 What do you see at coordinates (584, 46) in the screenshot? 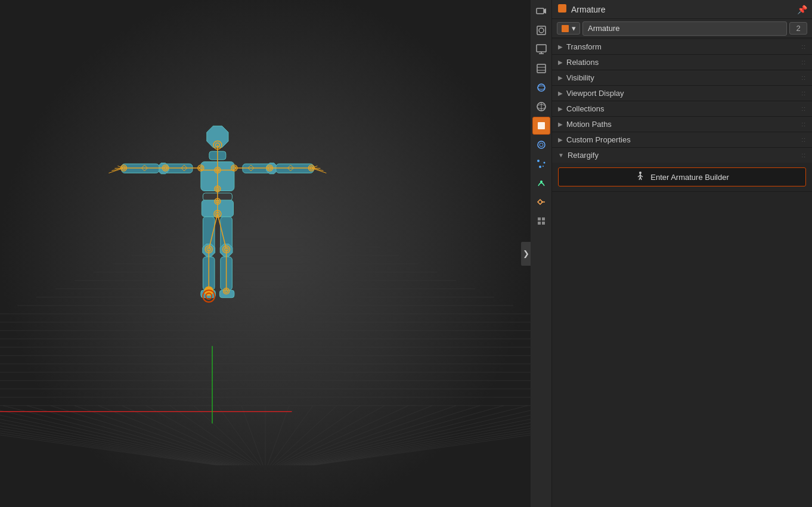
I see `transform-label: Transform` at bounding box center [584, 46].